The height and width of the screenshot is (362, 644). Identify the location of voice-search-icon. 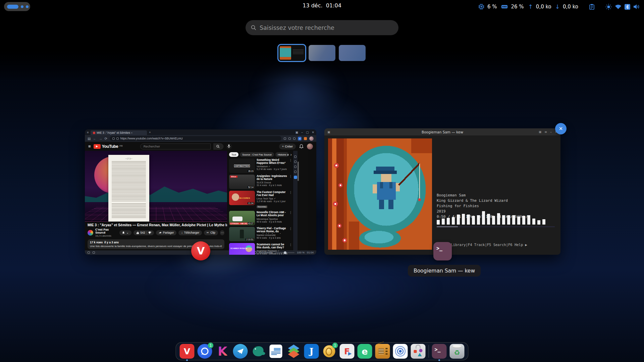
(229, 146).